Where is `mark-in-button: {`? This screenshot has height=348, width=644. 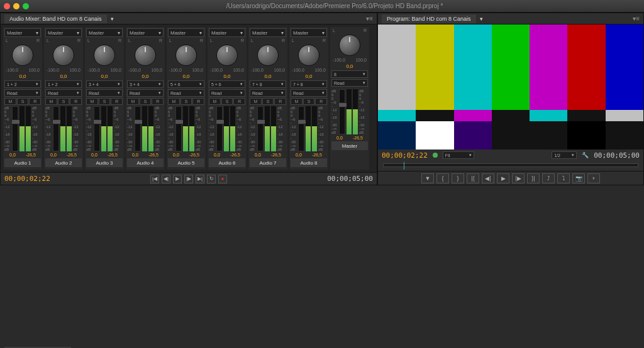
mark-in-button: { is located at coordinates (443, 178).